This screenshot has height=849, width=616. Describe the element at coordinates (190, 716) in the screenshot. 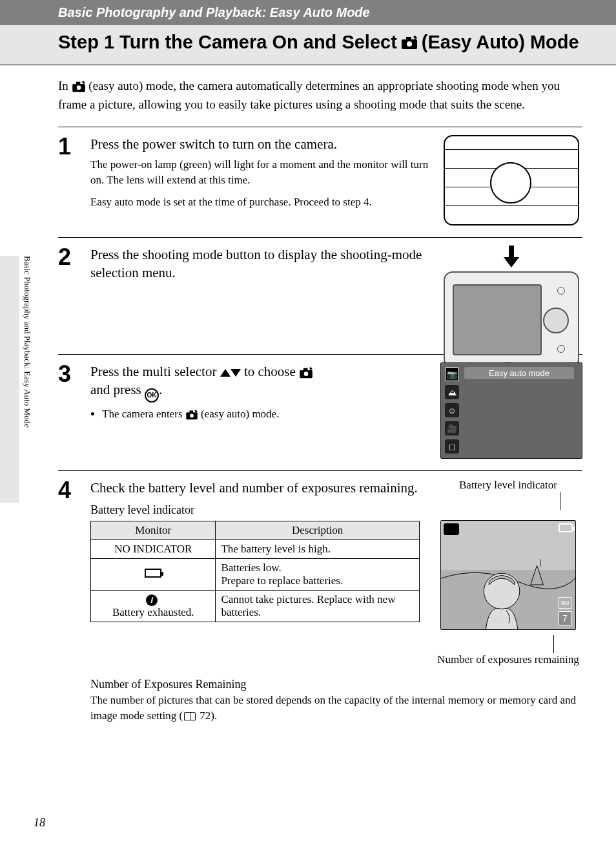

I see `manual-ref-icon` at that location.